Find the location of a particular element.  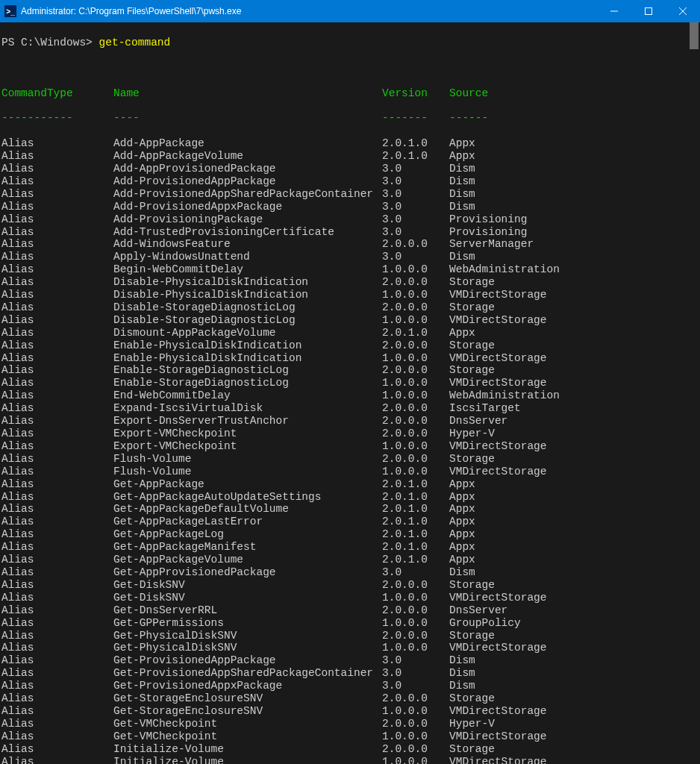

dash-source: ------ is located at coordinates (469, 118).